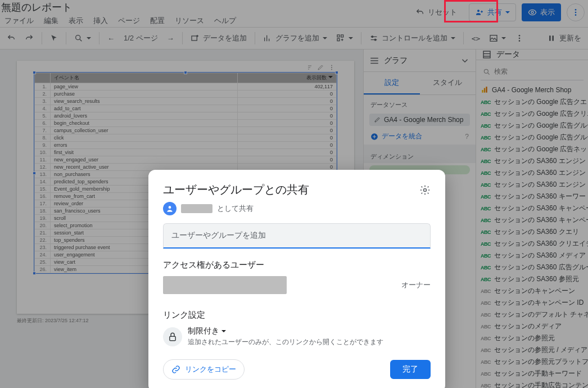 The height and width of the screenshot is (388, 588). What do you see at coordinates (224, 332) in the screenshot?
I see `chevron-down-icon` at bounding box center [224, 332].